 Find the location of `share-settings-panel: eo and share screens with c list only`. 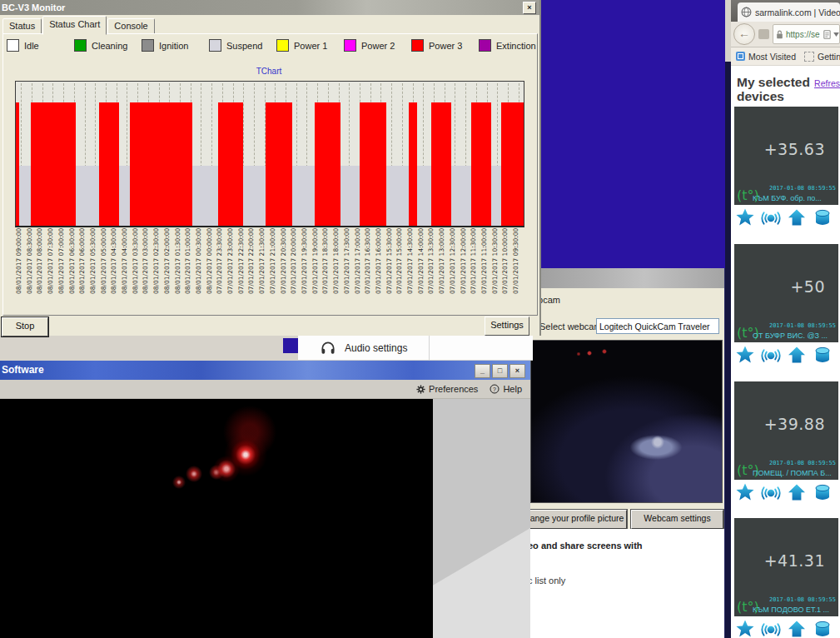

share-settings-panel: eo and share screens with c list only is located at coordinates (624, 583).